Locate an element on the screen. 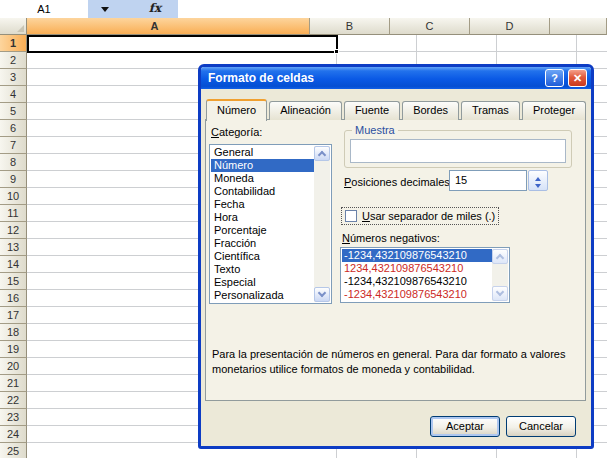 This screenshot has width=607, height=458. row-header: 17 is located at coordinates (14, 316).